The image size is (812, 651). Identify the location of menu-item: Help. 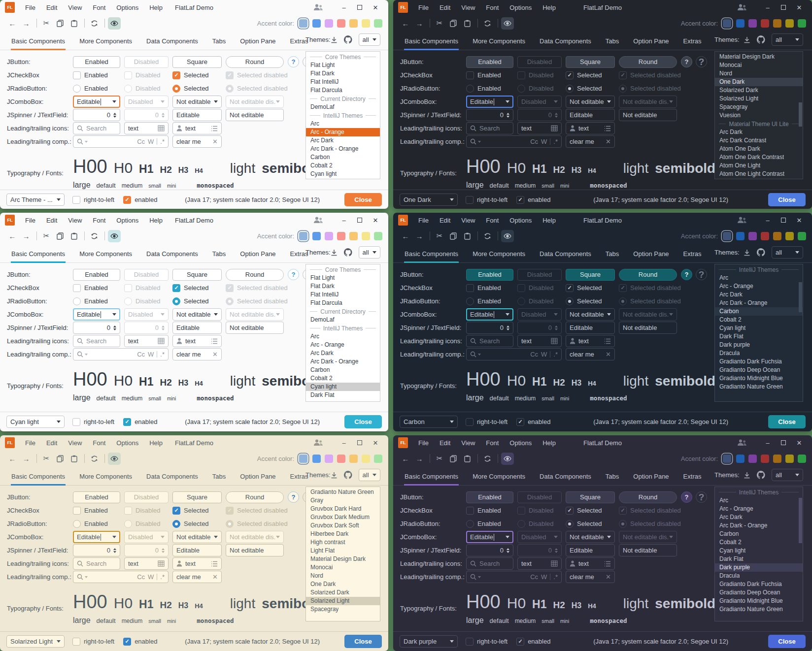
(156, 443).